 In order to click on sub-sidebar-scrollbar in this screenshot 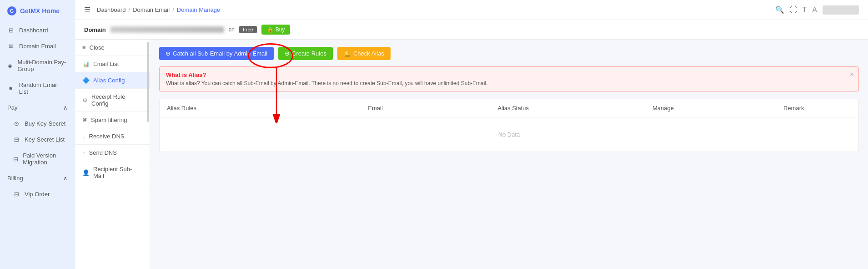, I will do `click(148, 82)`.